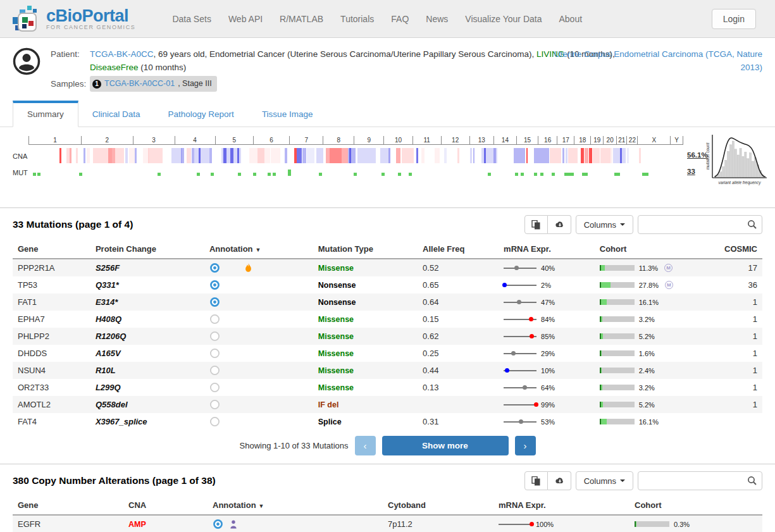 The height and width of the screenshot is (532, 775). What do you see at coordinates (547, 421) in the screenshot?
I see `mrna-expr-cell: 53%` at bounding box center [547, 421].